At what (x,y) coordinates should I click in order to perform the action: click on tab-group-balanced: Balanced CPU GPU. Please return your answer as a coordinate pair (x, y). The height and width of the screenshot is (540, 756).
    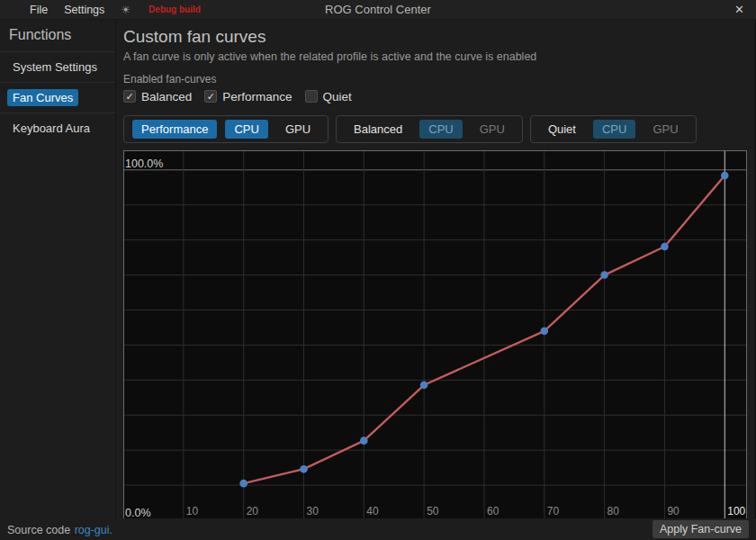
    Looking at the image, I should click on (429, 130).